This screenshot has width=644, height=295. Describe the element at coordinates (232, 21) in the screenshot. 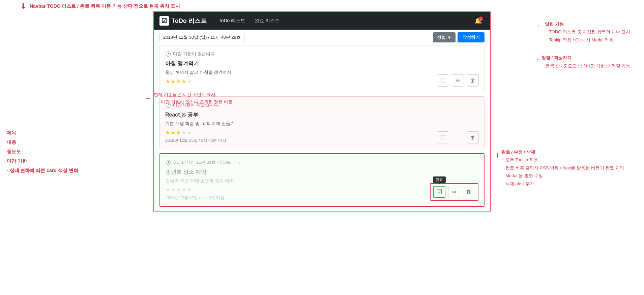

I see `nav-todo-list: ToDo 리스트` at that location.